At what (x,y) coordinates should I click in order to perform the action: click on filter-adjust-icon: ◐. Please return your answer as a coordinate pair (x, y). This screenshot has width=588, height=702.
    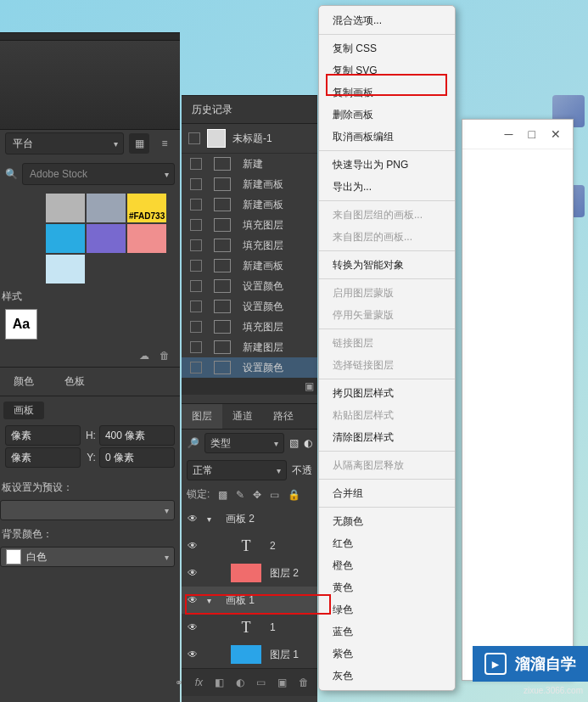
    Looking at the image, I should click on (308, 443).